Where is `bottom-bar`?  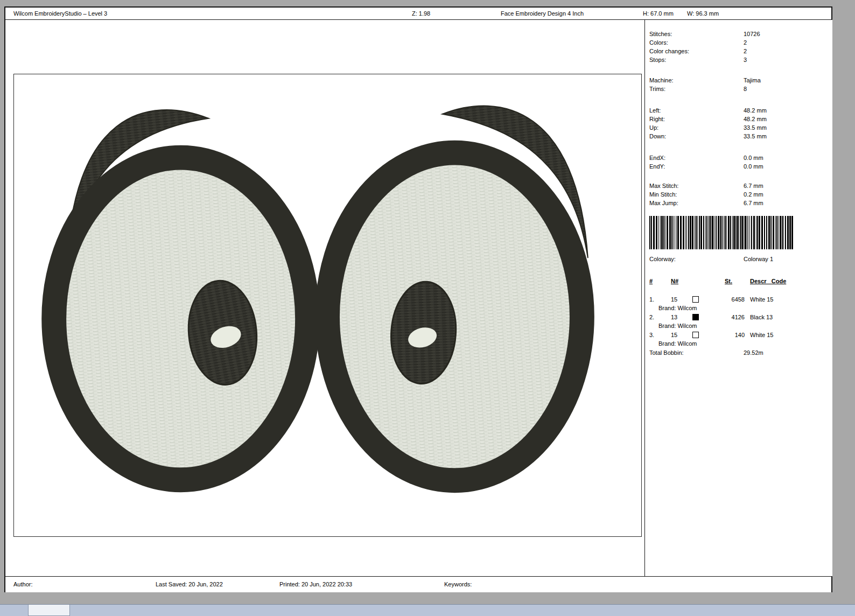
bottom-bar is located at coordinates (428, 610).